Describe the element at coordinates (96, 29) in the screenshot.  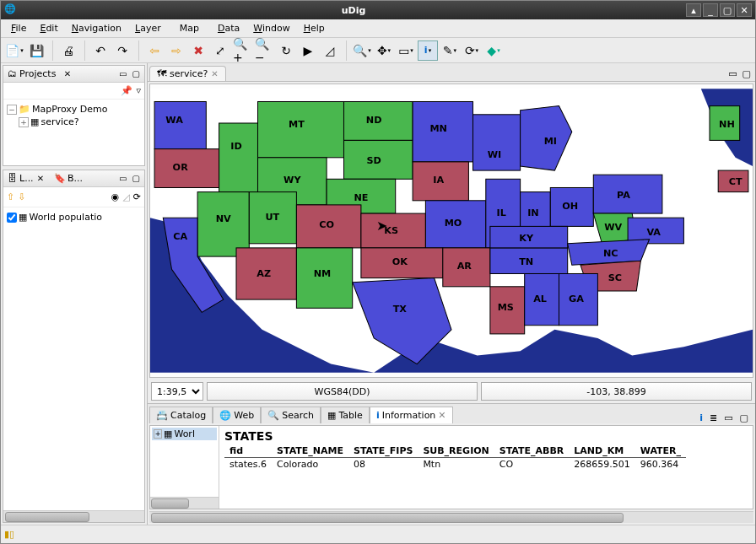
I see `menu-navigation: Navigation` at that location.